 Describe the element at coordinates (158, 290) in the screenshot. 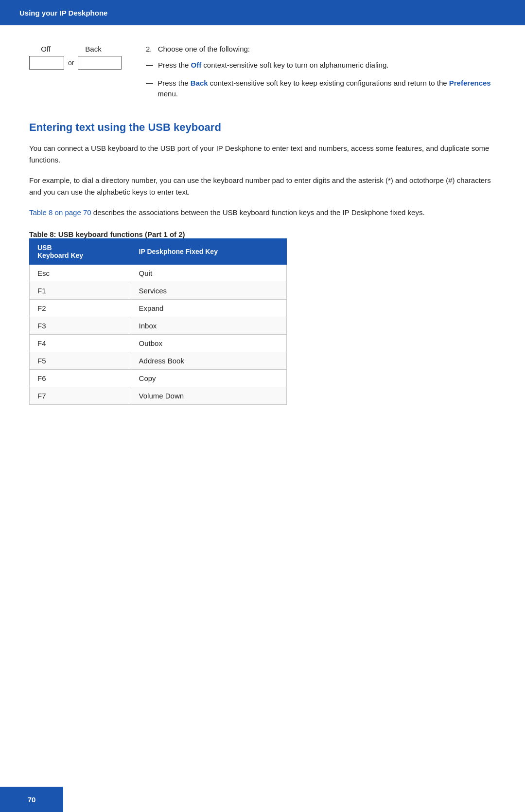

I see `table-row: F1Services` at that location.